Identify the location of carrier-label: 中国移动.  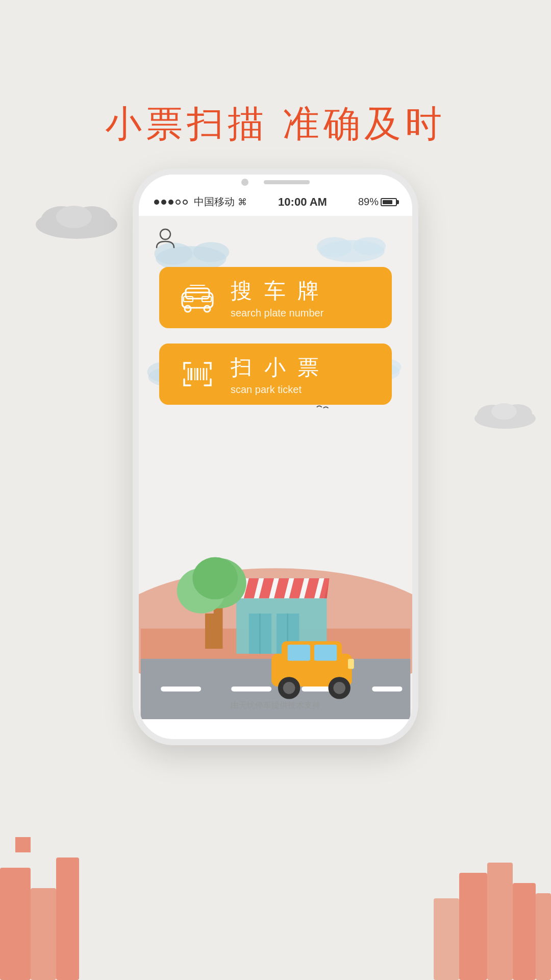
(214, 202).